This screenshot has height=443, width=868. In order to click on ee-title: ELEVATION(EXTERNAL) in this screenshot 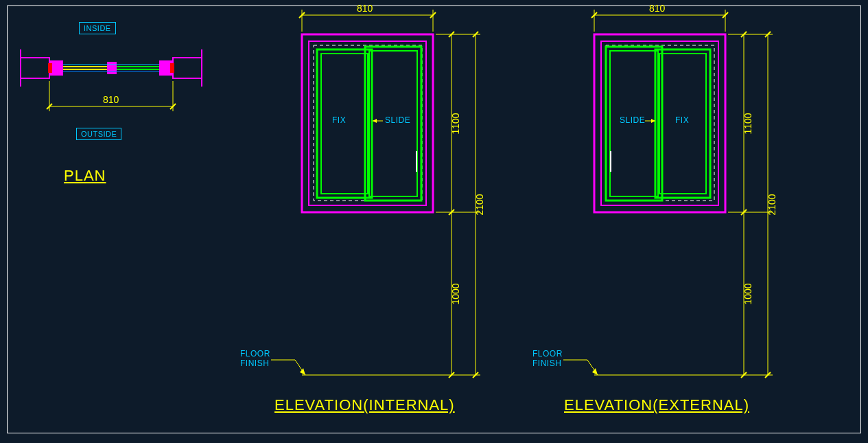, I will do `click(657, 405)`.